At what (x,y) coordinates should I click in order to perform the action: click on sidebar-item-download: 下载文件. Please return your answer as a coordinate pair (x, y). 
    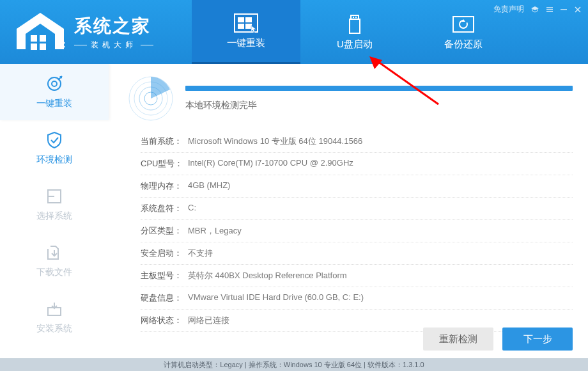
    Looking at the image, I should click on (54, 261).